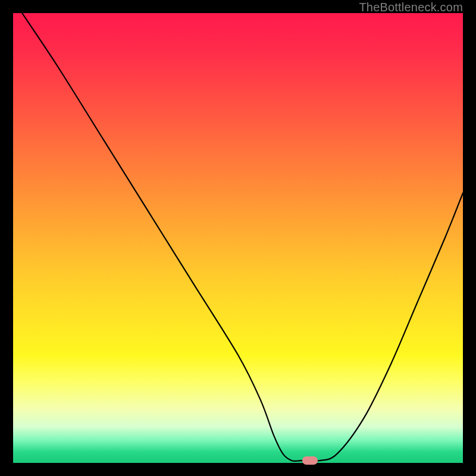  What do you see at coordinates (411, 7) in the screenshot?
I see `watermark-text: TheBottleneck.com` at bounding box center [411, 7].